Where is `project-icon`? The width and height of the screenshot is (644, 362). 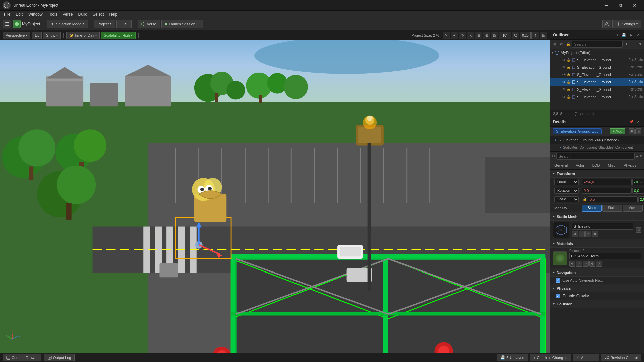 project-icon is located at coordinates (17, 24).